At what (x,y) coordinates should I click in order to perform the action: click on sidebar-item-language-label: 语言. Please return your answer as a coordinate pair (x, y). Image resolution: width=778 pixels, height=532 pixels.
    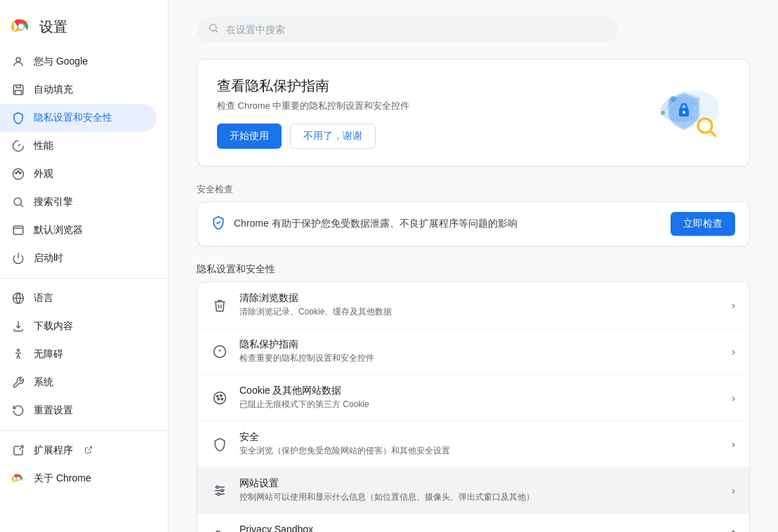
    Looking at the image, I should click on (44, 298).